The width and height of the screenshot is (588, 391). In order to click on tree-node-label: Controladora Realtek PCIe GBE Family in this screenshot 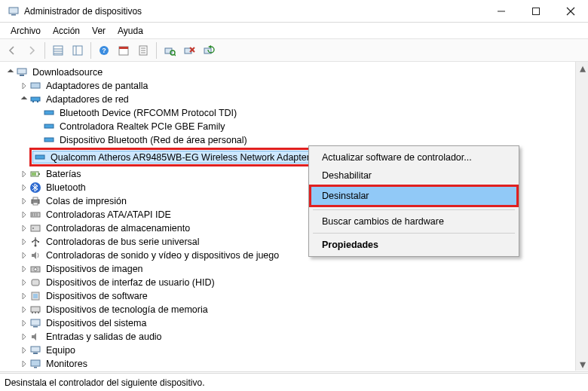, I will do `click(142, 127)`.